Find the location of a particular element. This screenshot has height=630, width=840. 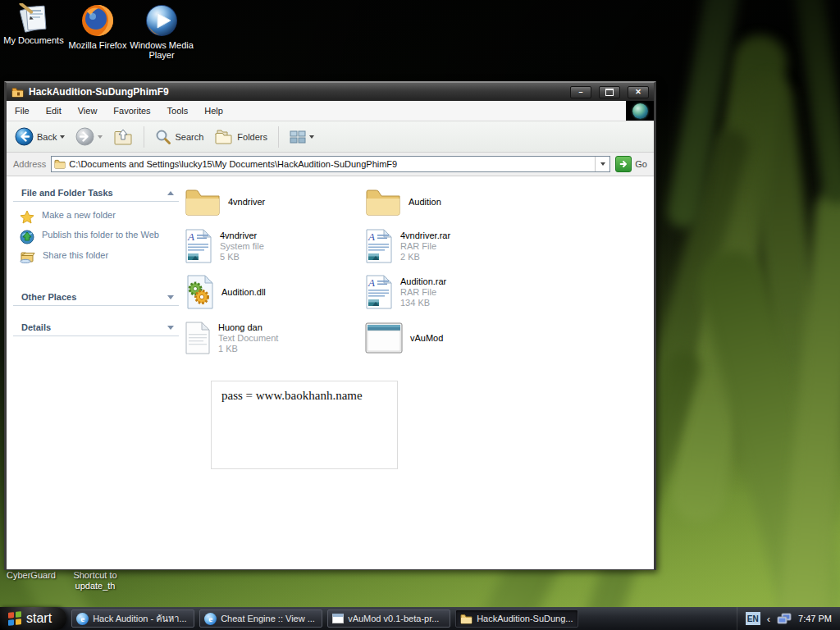

menu-edit: Edit is located at coordinates (54, 111).